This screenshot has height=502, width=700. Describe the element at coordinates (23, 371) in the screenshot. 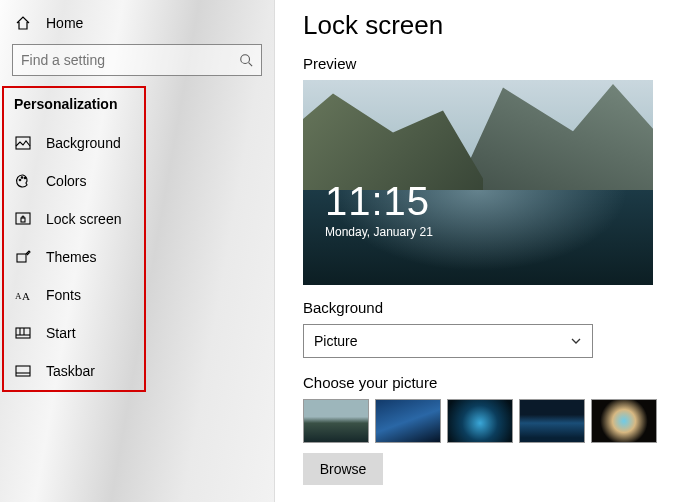

I see `taskbar-icon` at that location.